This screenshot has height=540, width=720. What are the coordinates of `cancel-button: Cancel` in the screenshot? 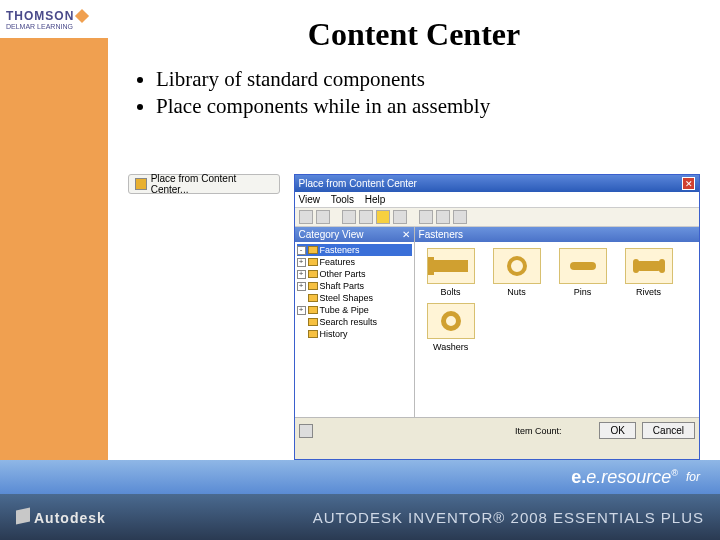 It's located at (668, 430).